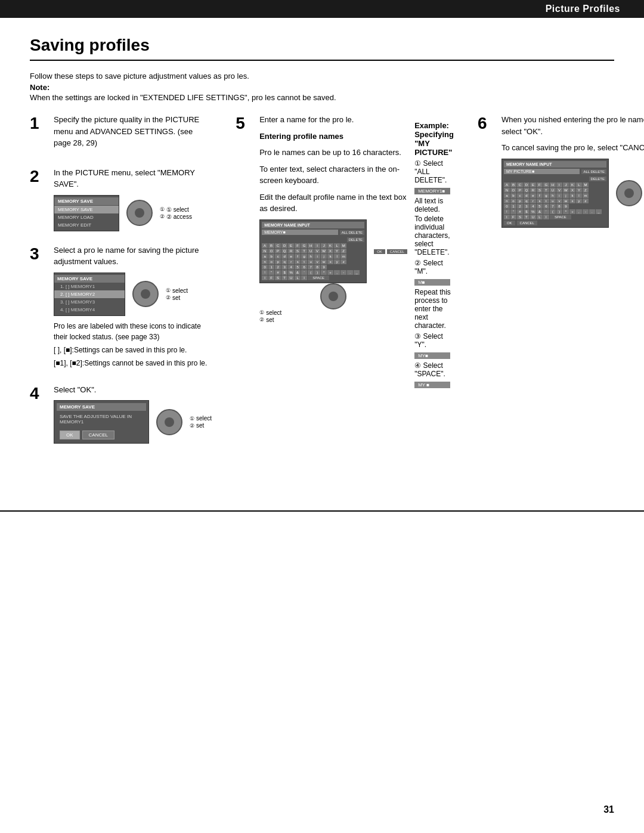  What do you see at coordinates (629, 193) in the screenshot?
I see `step-6-controller` at bounding box center [629, 193].